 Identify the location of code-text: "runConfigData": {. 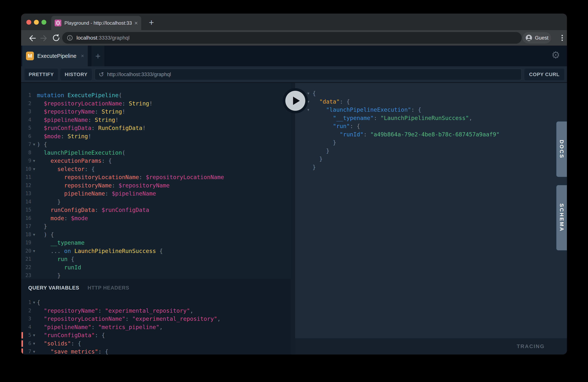
(71, 335).